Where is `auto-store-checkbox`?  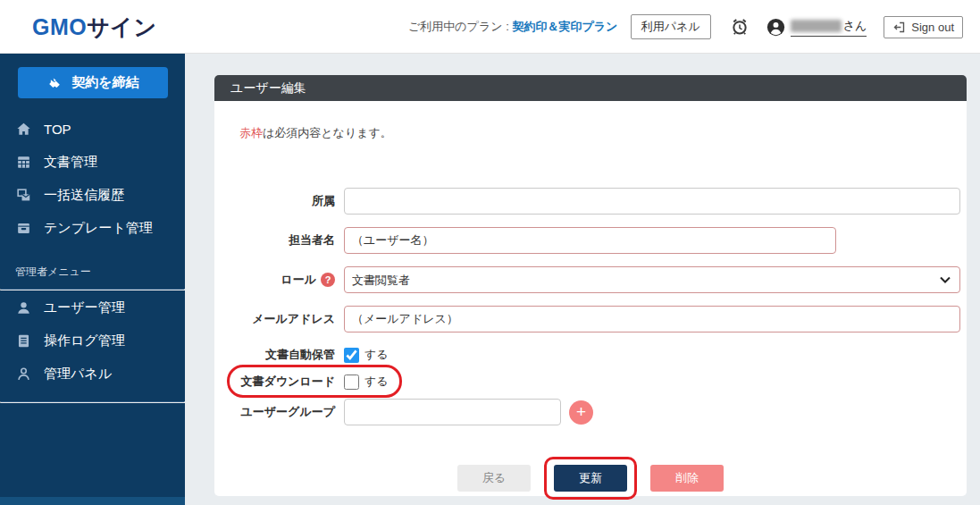 auto-store-checkbox is located at coordinates (352, 356).